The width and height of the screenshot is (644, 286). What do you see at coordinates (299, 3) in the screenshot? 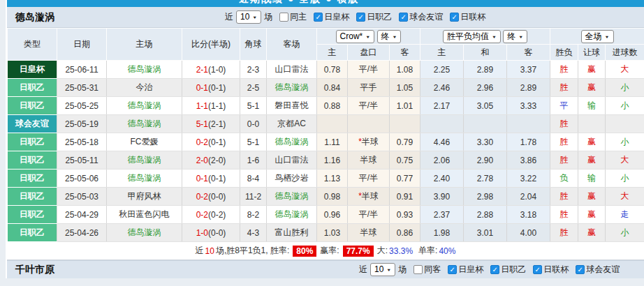
I see `top-tabs-label: 近期战绩 ● 全版 ● 横版` at bounding box center [299, 3].